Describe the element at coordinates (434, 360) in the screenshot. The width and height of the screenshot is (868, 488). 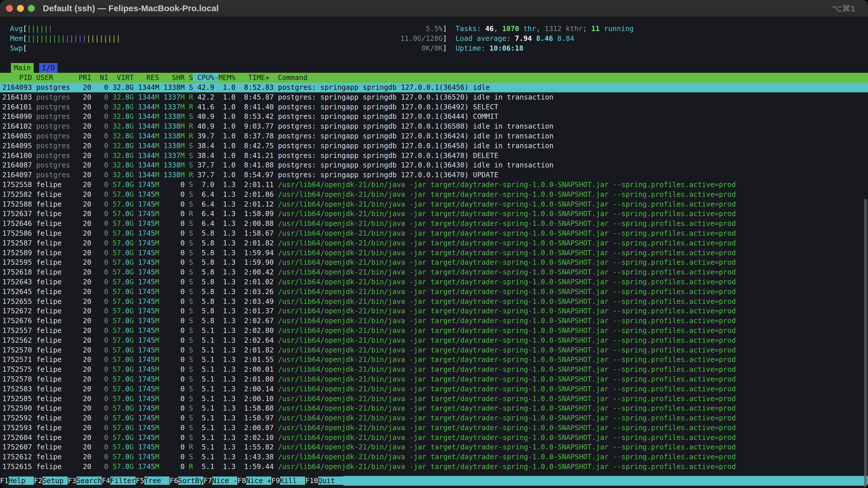
I see `process-row: 1752571 felipe 20 0 57.0G 1745M 0 S 5.1 …` at that location.